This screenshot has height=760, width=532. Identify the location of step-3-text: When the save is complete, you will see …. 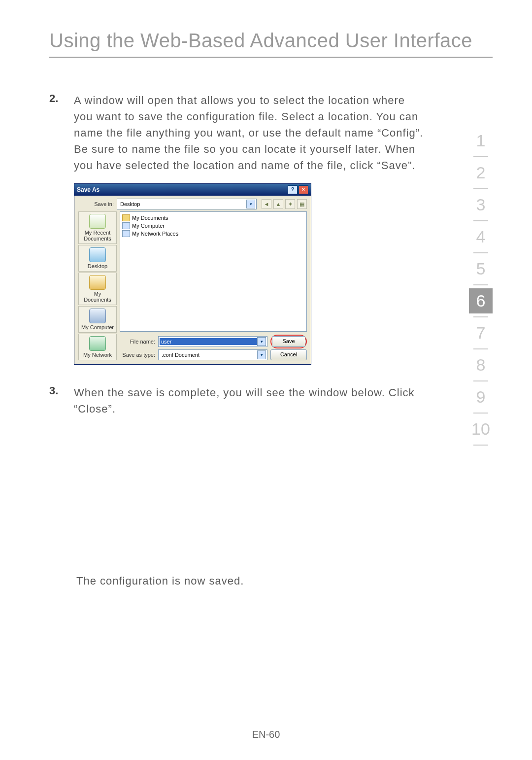
(249, 401).